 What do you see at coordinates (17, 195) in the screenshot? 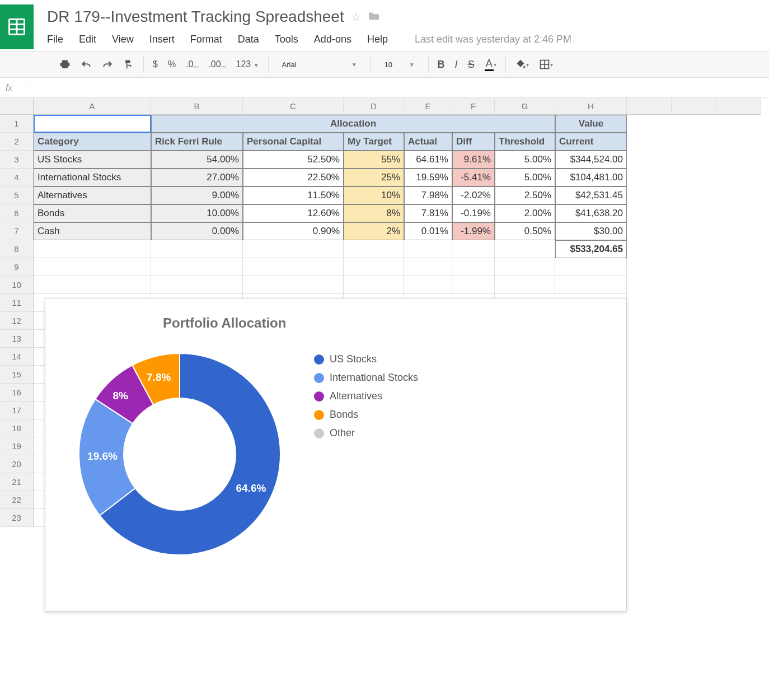
I see `row-header-5: 5` at bounding box center [17, 195].